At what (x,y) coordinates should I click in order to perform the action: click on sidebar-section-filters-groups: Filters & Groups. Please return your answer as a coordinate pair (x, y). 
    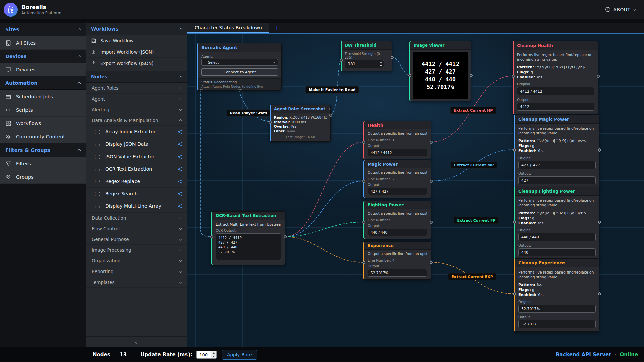
    Looking at the image, I should click on (43, 150).